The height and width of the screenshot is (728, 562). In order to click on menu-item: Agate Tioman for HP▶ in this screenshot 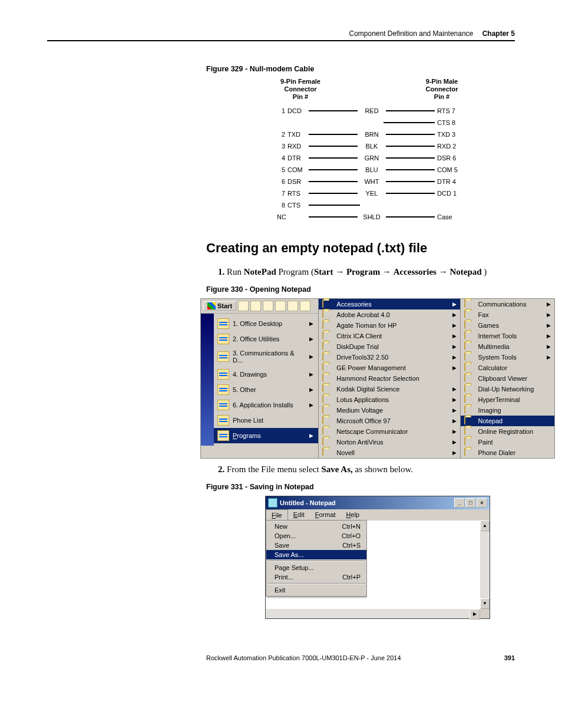, I will do `click(389, 325)`.